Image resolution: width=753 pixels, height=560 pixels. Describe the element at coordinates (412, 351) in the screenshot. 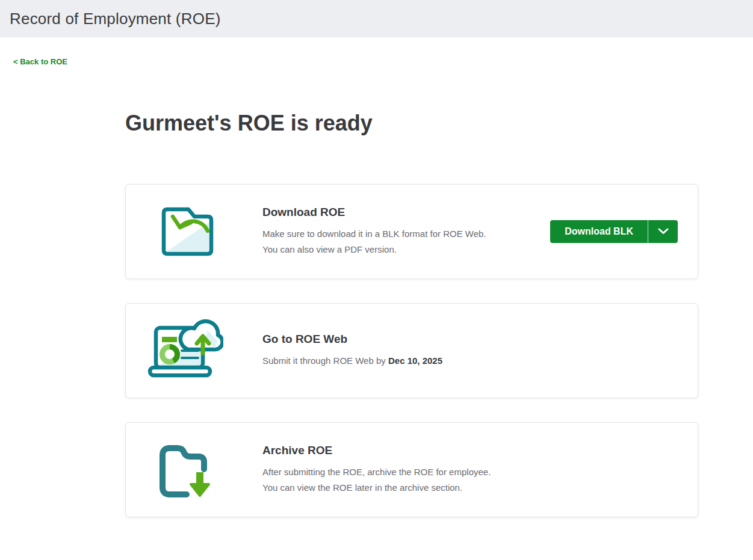

I see `card-go-to-roe-web: Go to ROE Web Submit it through ROE Web …` at that location.